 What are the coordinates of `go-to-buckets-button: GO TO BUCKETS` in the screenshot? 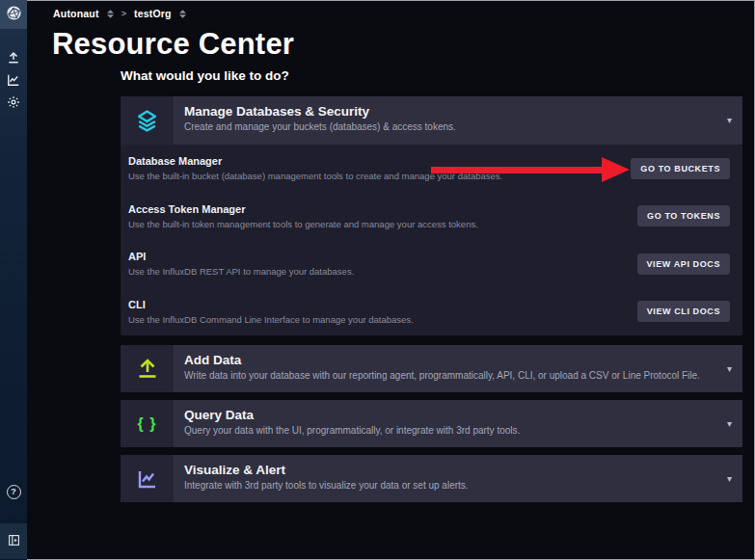 It's located at (681, 169).